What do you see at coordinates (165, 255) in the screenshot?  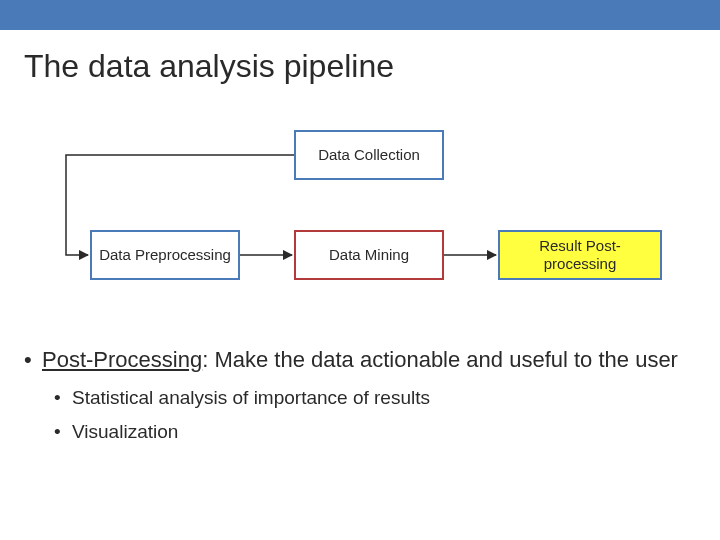 I see `node-data-preprocessing: Data Preprocessing` at bounding box center [165, 255].